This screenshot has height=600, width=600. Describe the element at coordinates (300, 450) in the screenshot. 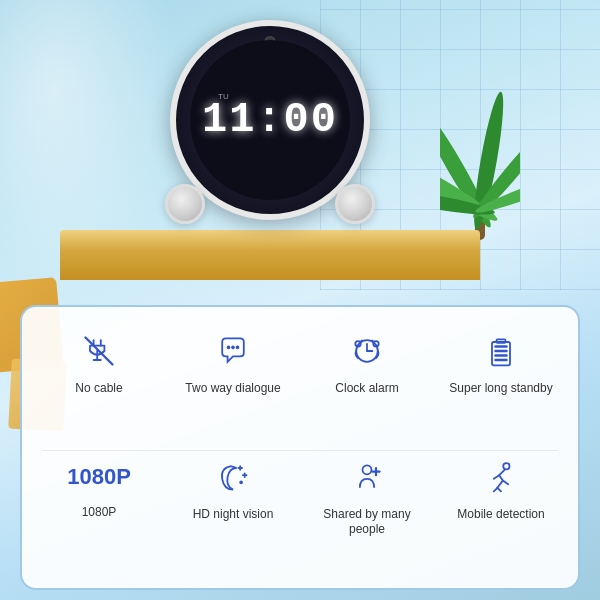

I see `row-divider` at that location.